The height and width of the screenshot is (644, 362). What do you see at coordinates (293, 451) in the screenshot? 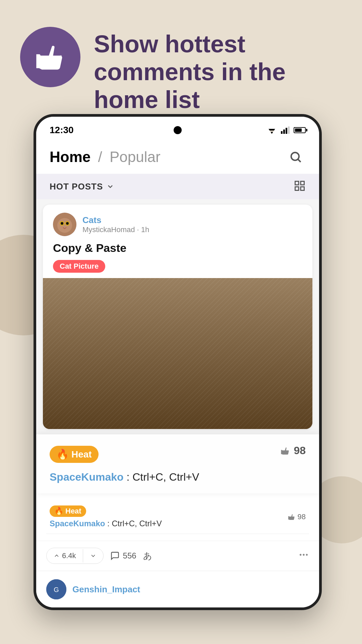
I see `like-count-large: 98` at bounding box center [293, 451].